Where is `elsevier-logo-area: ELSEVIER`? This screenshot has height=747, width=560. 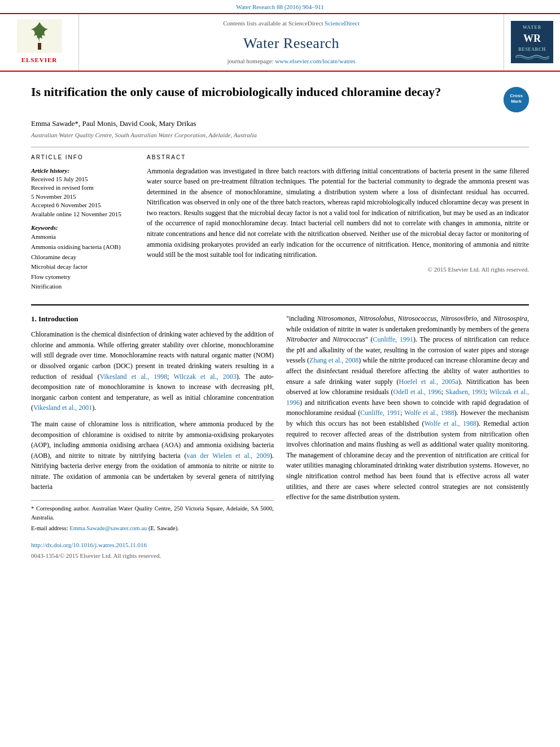 elsevier-logo-area: ELSEVIER is located at coordinates (40, 42).